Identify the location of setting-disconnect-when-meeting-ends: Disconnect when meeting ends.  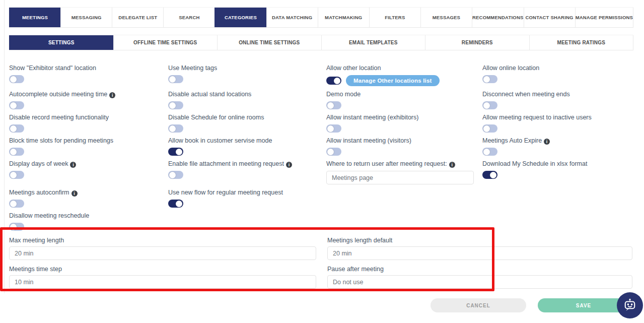
(558, 102).